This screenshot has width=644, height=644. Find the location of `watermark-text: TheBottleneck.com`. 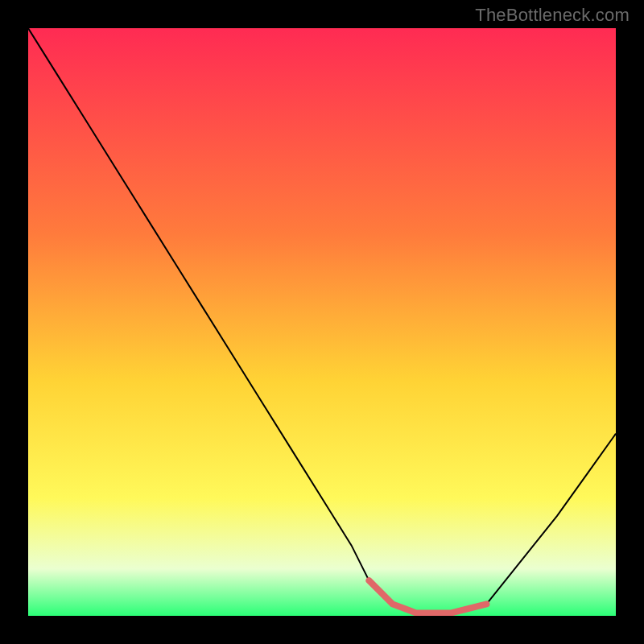

watermark-text: TheBottleneck.com is located at coordinates (552, 15).